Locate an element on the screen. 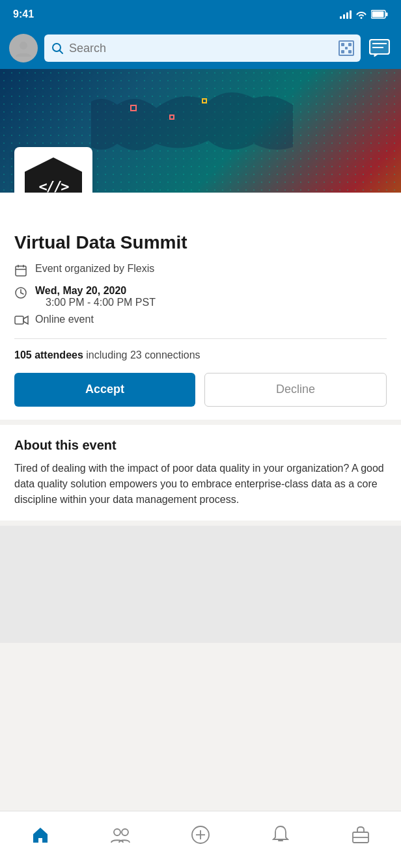 The height and width of the screenshot is (868, 401). notifications-icon is located at coordinates (281, 835).